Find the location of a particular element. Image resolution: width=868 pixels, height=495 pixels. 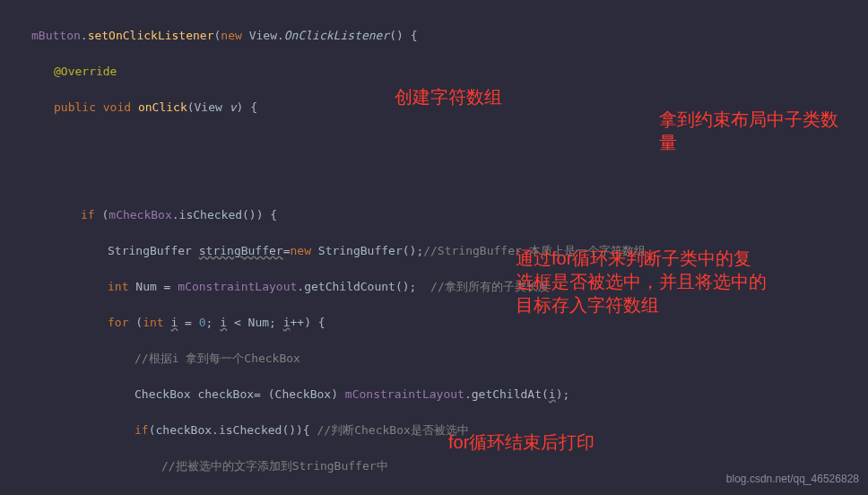

watermark: blog.csdn.net/qq_46526828 is located at coordinates (793, 479).